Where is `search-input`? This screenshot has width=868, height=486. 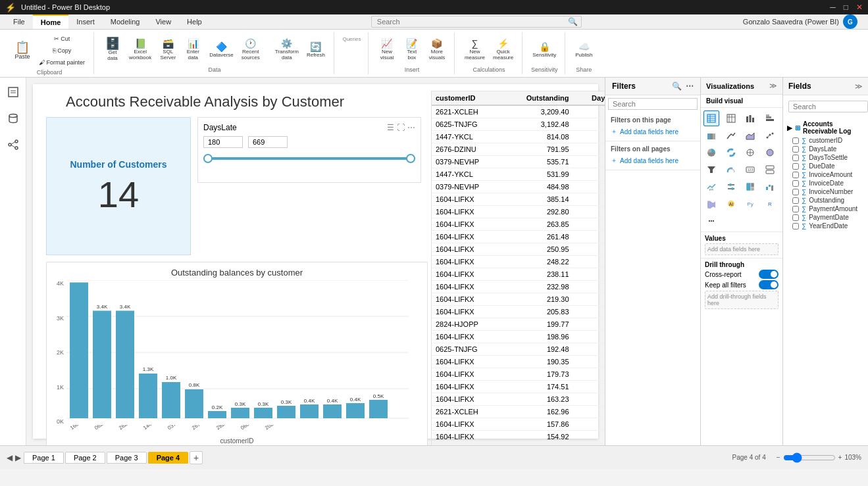
search-input is located at coordinates (476, 22).